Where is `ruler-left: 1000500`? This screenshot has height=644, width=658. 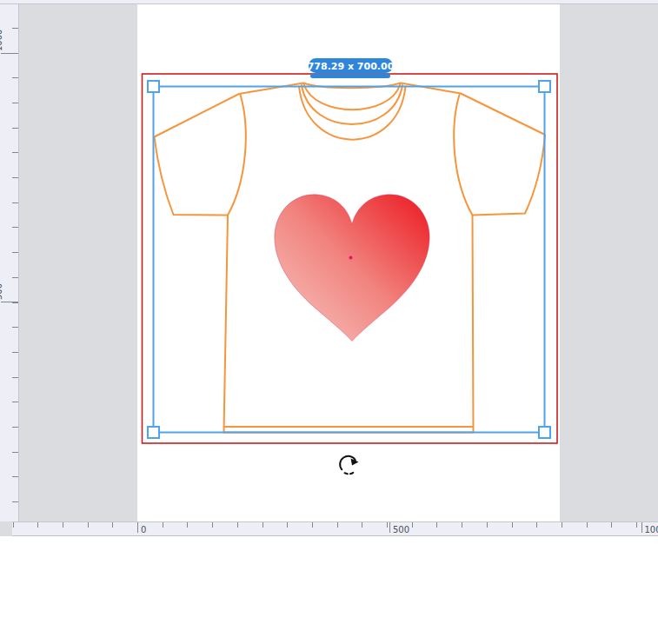
ruler-left: 1000500 is located at coordinates (10, 261).